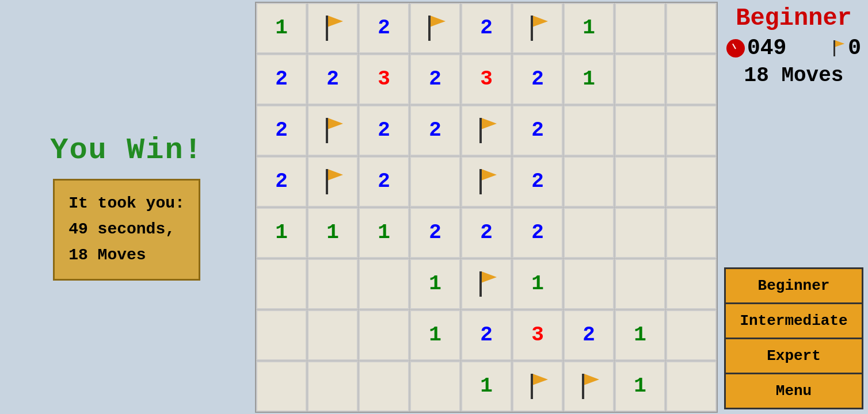 Image resolution: width=868 pixels, height=414 pixels. I want to click on cell-2-0: 2, so click(281, 131).